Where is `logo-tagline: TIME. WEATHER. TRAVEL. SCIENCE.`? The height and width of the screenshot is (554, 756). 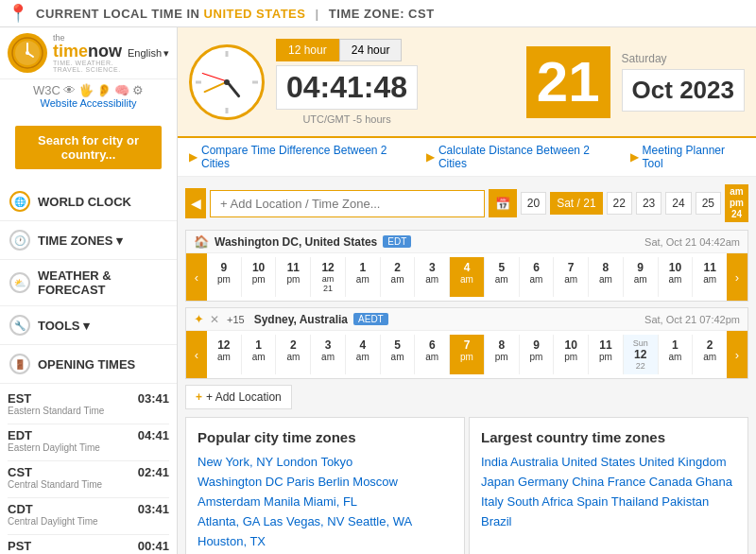
logo-tagline: TIME. WEATHER. TRAVEL. SCIENCE. is located at coordinates (87, 66).